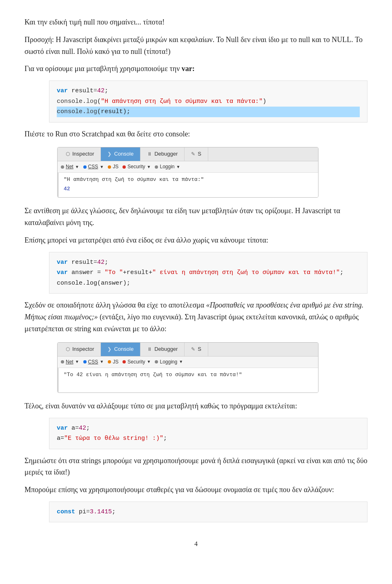 This screenshot has height=584, width=392. Describe the element at coordinates (136, 362) in the screenshot. I see `toolbar-security-2: Security ▼` at that location.